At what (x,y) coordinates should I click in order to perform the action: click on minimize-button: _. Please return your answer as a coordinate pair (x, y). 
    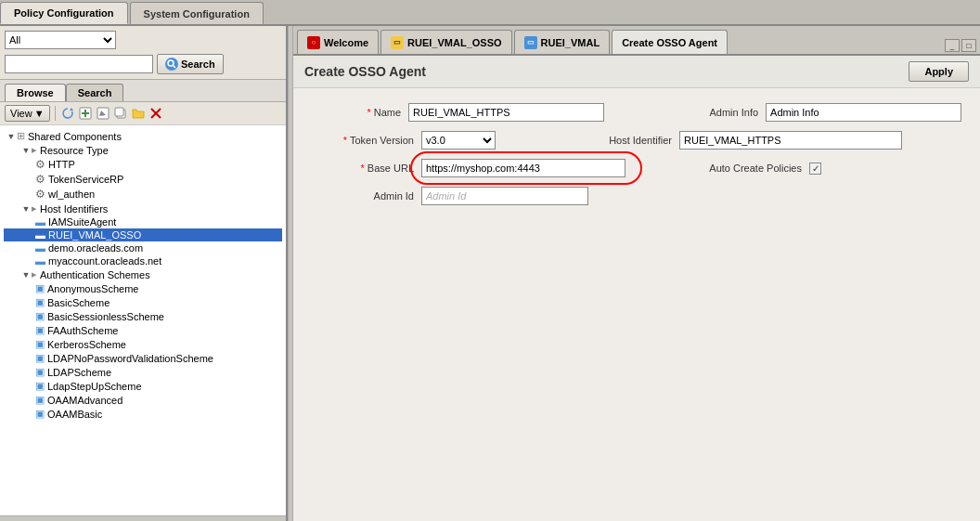
    Looking at the image, I should click on (952, 46).